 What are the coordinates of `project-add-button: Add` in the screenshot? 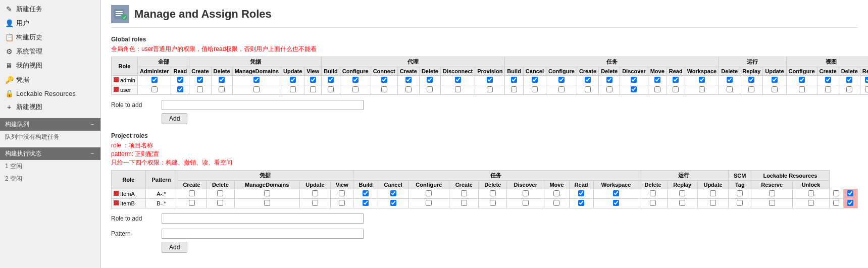 It's located at (175, 247).